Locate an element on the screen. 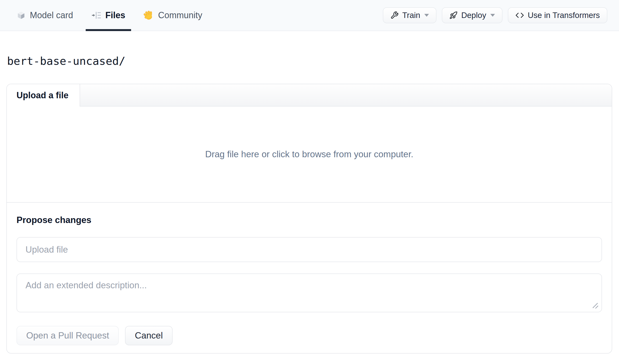  propose-actions: Open a Pull Request Cancel is located at coordinates (309, 336).